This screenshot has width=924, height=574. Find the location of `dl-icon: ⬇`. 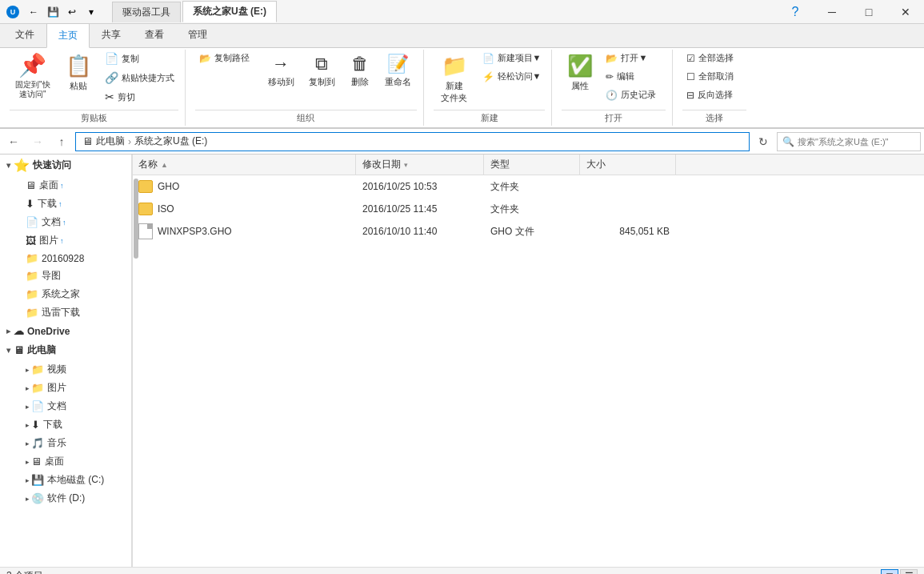

dl-icon: ⬇ is located at coordinates (35, 424).